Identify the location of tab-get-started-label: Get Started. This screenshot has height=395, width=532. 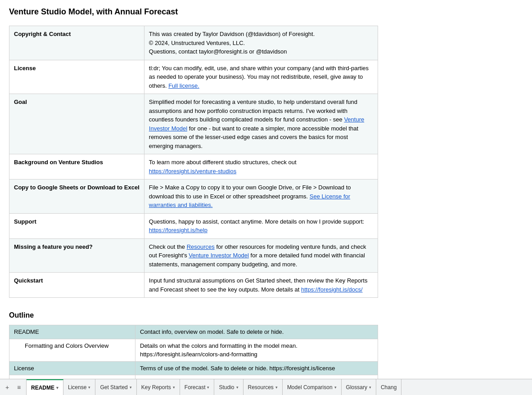
(113, 387).